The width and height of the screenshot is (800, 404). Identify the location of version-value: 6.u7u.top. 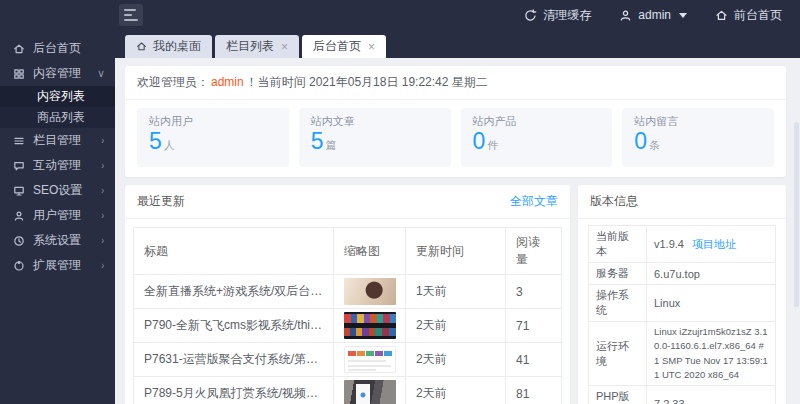
(712, 274).